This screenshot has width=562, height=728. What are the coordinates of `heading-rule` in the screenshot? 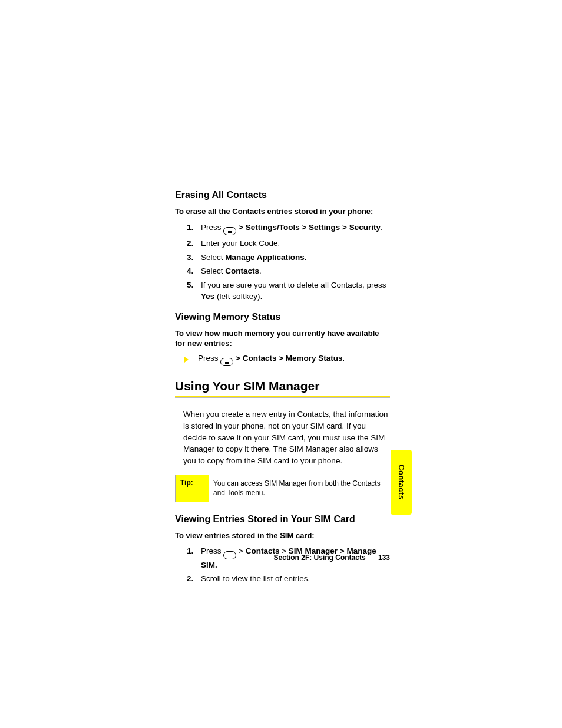 It's located at (283, 397).